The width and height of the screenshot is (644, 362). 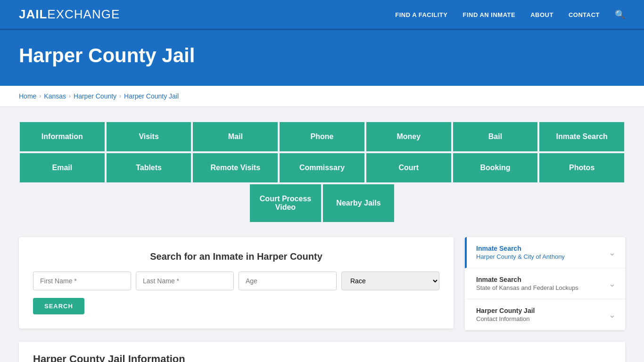 What do you see at coordinates (620, 15) in the screenshot?
I see `search-icon-button: 🔍` at bounding box center [620, 15].